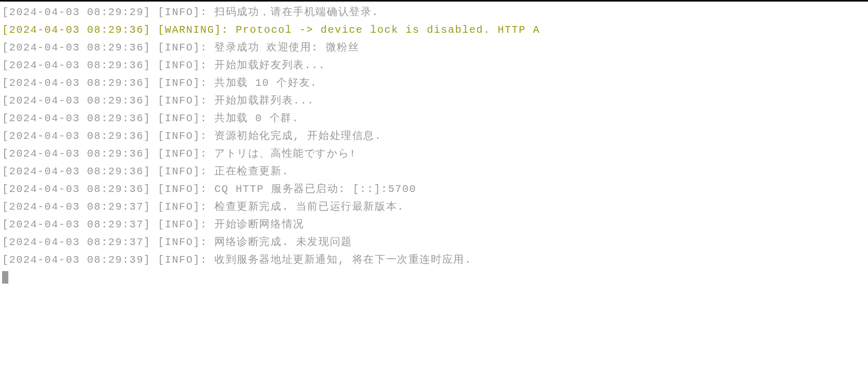 The width and height of the screenshot is (868, 384). Describe the element at coordinates (76, 12) in the screenshot. I see `log-timestamp: 2024-04-03 08:29:29` at that location.